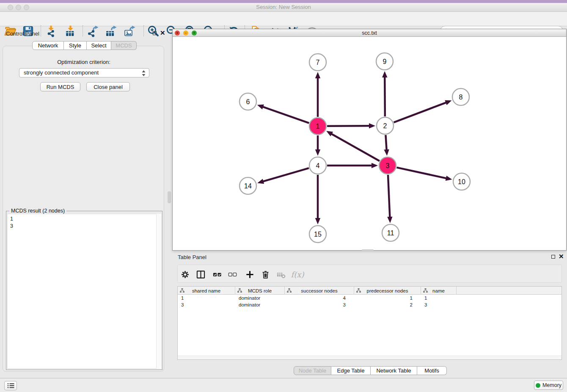 Image resolution: width=567 pixels, height=392 pixels. Describe the element at coordinates (319, 298) in the screenshot. I see `cell: 4` at that location.